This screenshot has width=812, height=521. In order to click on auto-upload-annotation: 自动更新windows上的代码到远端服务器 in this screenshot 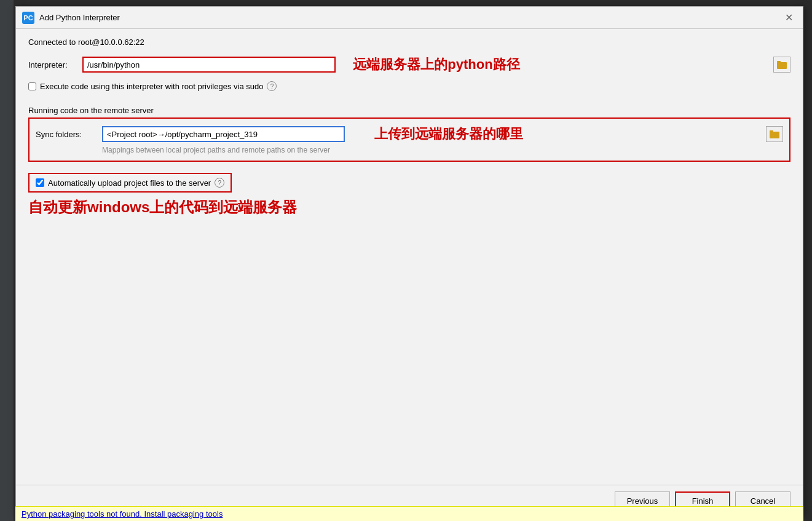, I will do `click(409, 207)`.